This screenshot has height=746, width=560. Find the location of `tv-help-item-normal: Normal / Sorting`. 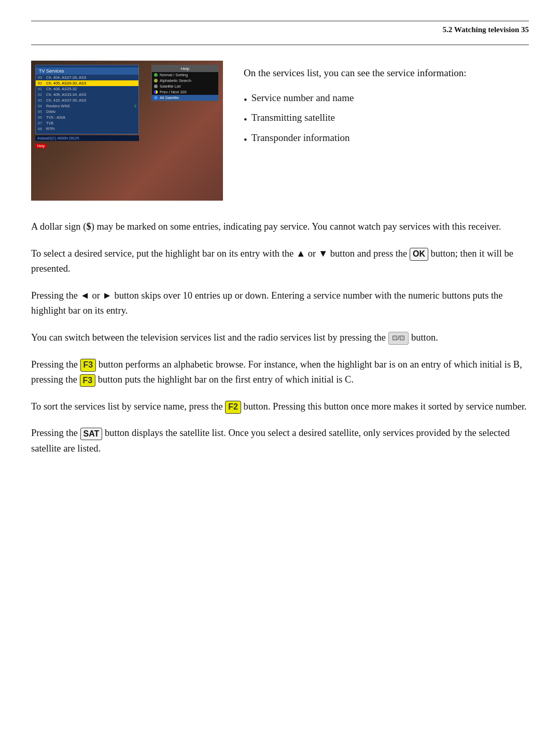

tv-help-item-normal: Normal / Sorting is located at coordinates (185, 75).